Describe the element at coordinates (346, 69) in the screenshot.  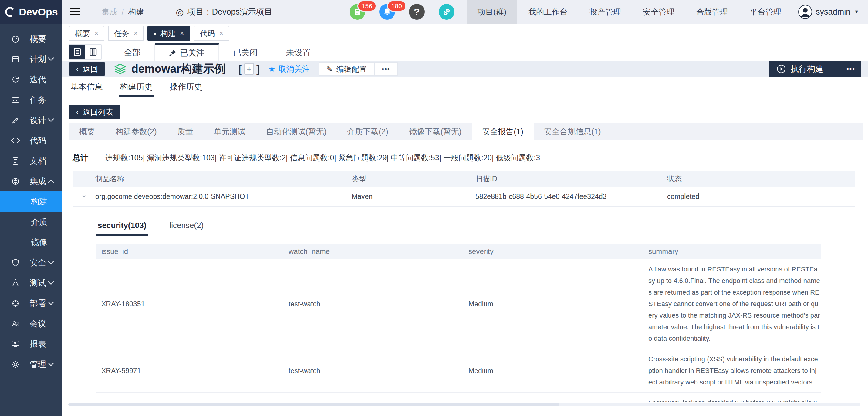
I see `edit-config-button: ✎ 编辑配置` at that location.